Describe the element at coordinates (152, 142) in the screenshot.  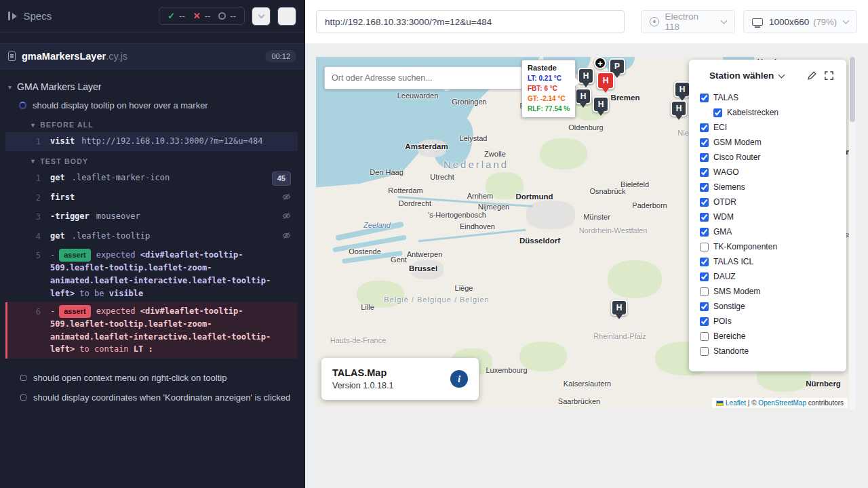
I see `command-row: 1visithttp://192.168.10.33:3000/?m=12&u=…` at that location.